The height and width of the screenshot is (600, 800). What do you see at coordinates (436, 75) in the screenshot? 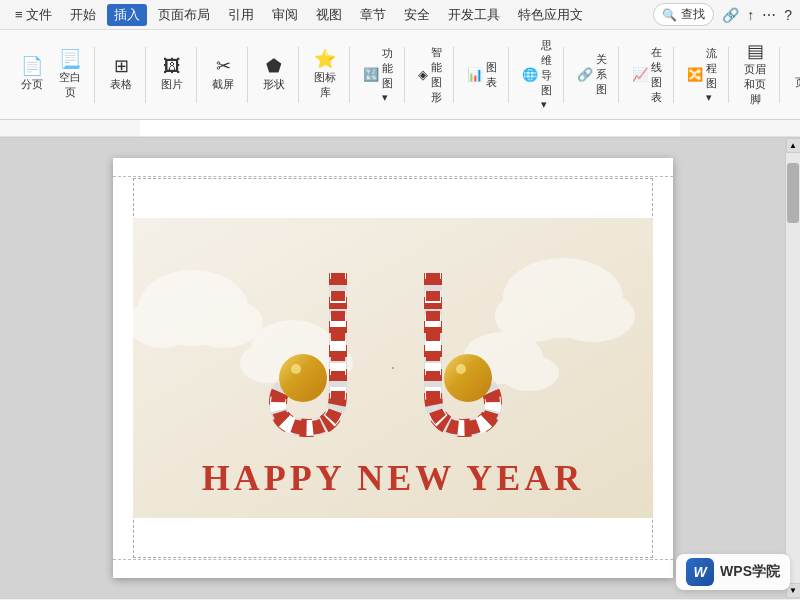
I see `smartshape-label: 智能图形` at bounding box center [436, 75].